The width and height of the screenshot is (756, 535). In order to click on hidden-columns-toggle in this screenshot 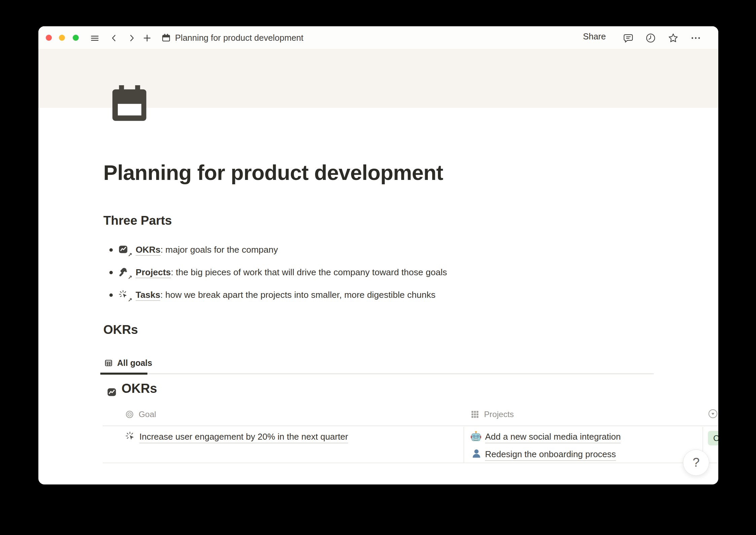, I will do `click(713, 414)`.